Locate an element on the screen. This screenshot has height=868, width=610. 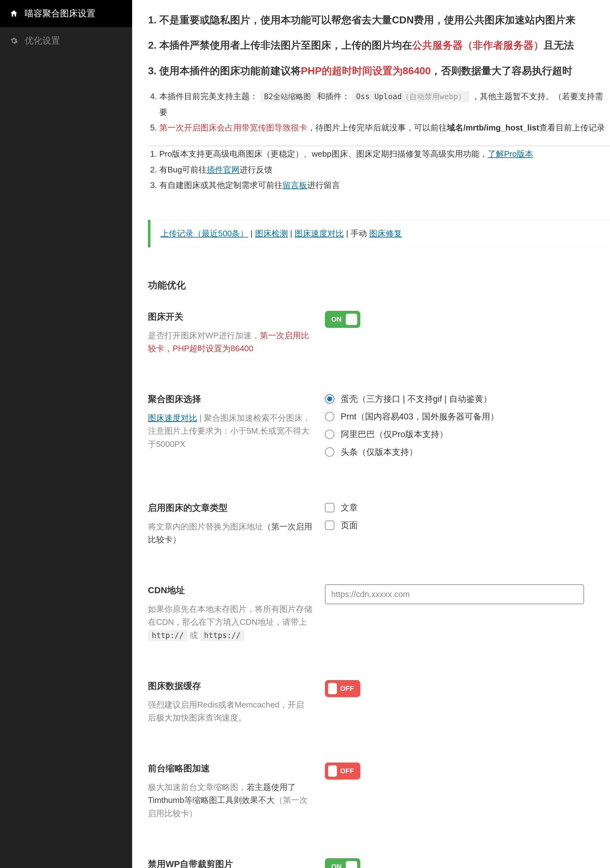
note-5: 第一次开启图床会占用带宽传图导致很卡，待图片上传完毕后就没事，可以前往域名/mr… is located at coordinates (385, 128).